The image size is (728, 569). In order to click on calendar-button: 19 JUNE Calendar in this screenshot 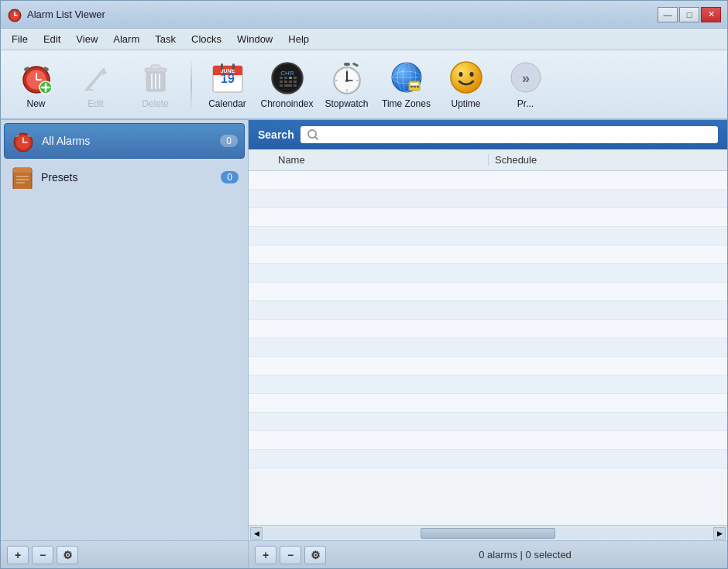, I will do `click(228, 84)`.